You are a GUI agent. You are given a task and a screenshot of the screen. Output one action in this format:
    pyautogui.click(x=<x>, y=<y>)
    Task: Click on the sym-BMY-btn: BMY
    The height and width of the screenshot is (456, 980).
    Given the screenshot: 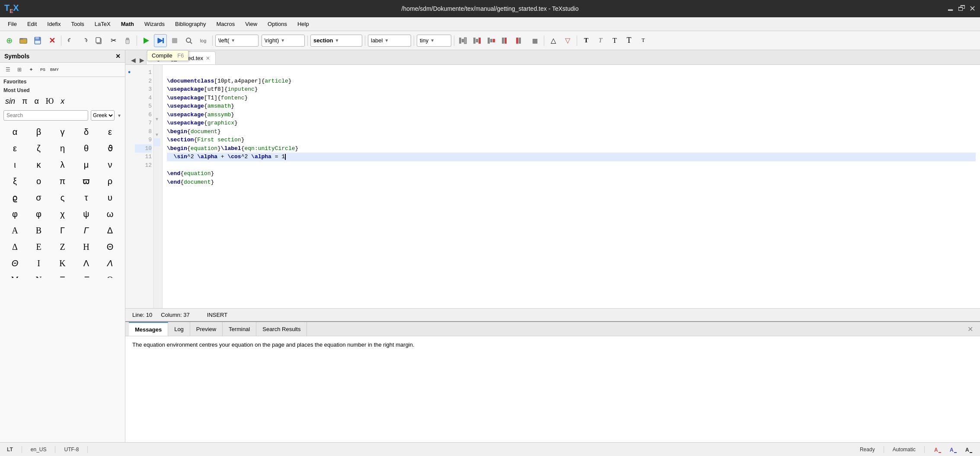 What is the action you would take?
    pyautogui.click(x=54, y=70)
    